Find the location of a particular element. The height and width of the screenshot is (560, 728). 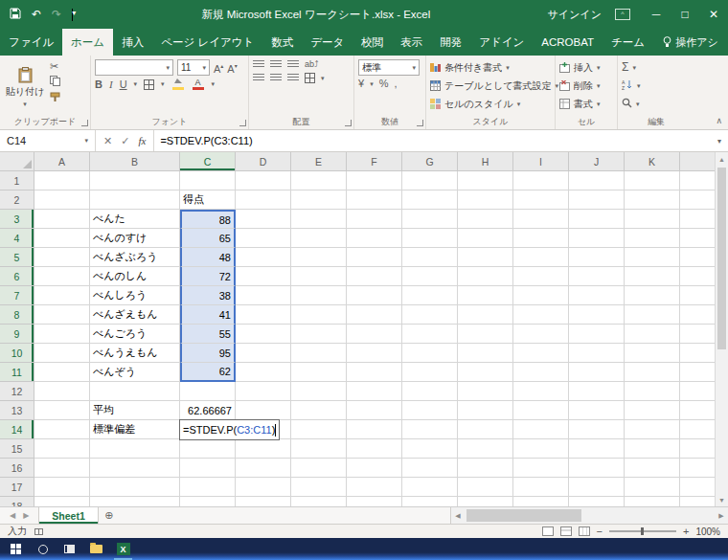

cell-H14 is located at coordinates (486, 430).